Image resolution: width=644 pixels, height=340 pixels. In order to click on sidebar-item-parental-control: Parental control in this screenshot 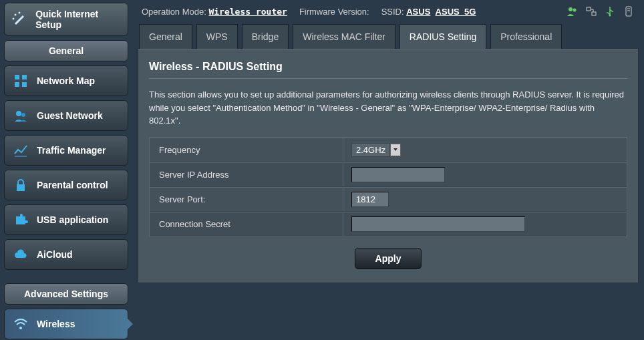, I will do `click(66, 185)`.